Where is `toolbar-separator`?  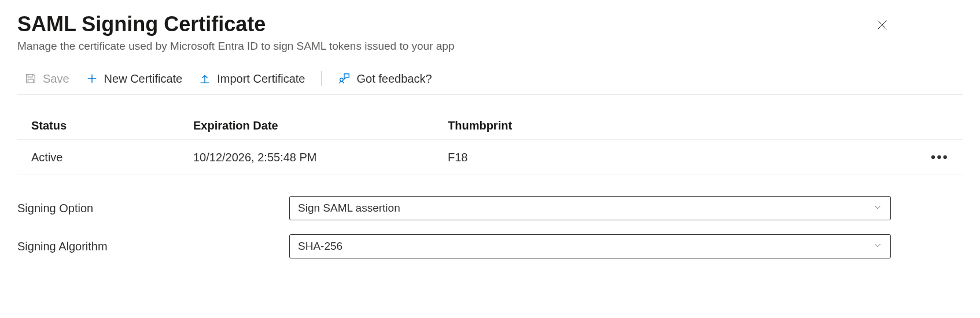 toolbar-separator is located at coordinates (322, 79).